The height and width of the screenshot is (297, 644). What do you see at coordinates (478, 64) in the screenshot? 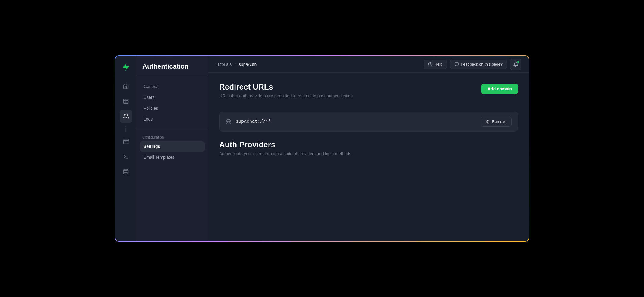
I see `feedback-button: Feedback on this page?` at bounding box center [478, 64].